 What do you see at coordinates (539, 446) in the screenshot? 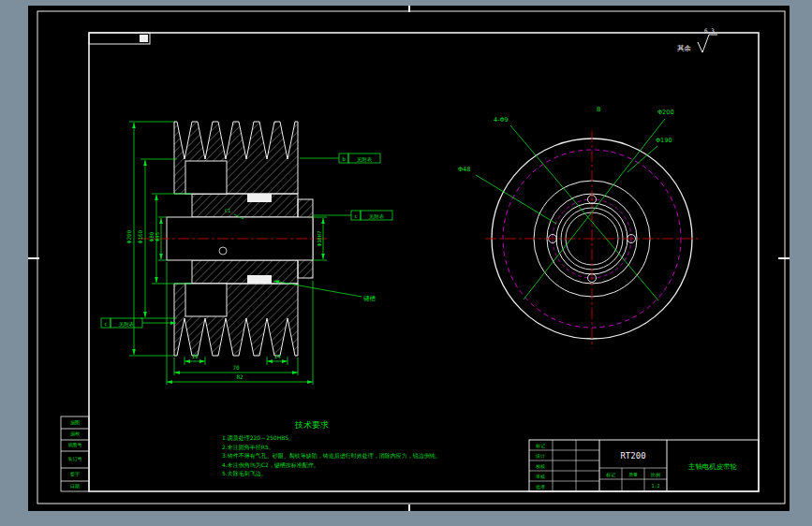
I see `sign-label: 标记` at bounding box center [539, 446].